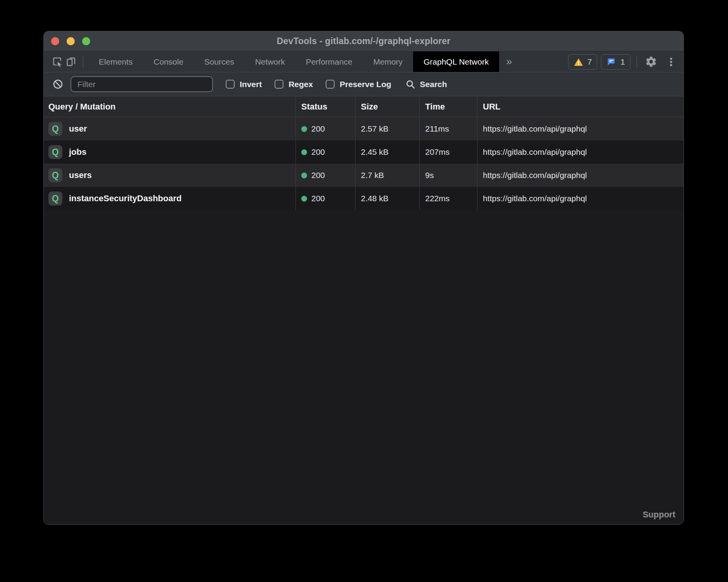  What do you see at coordinates (230, 84) in the screenshot?
I see `invert-checkbox-box` at bounding box center [230, 84].